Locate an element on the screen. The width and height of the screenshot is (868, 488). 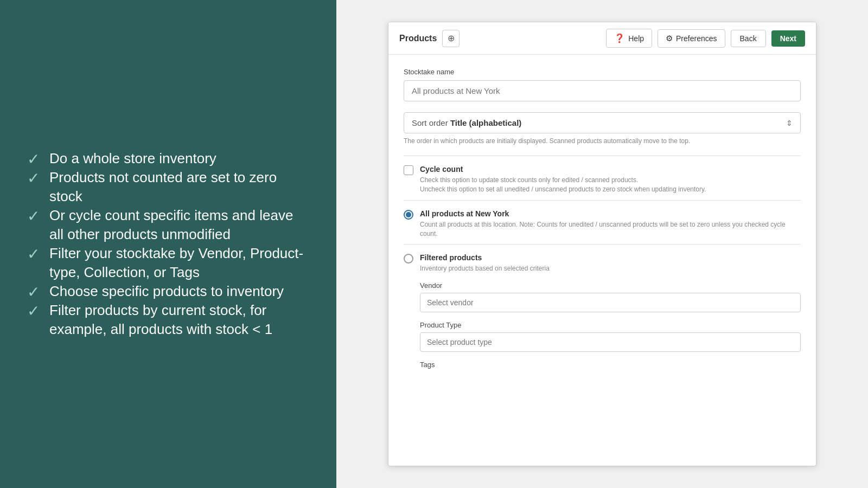
gear-icon: ⚙ is located at coordinates (669, 38).